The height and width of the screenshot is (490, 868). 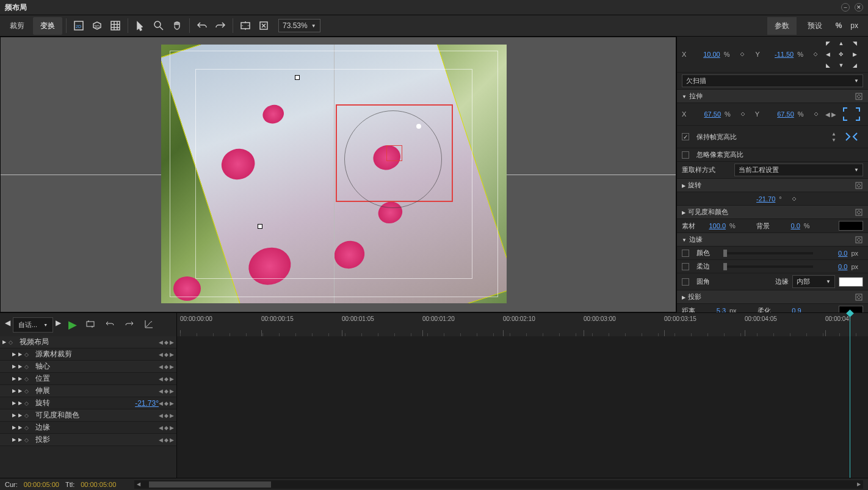 I want to click on section-stretch: ▼拉伸, so click(x=773, y=96).